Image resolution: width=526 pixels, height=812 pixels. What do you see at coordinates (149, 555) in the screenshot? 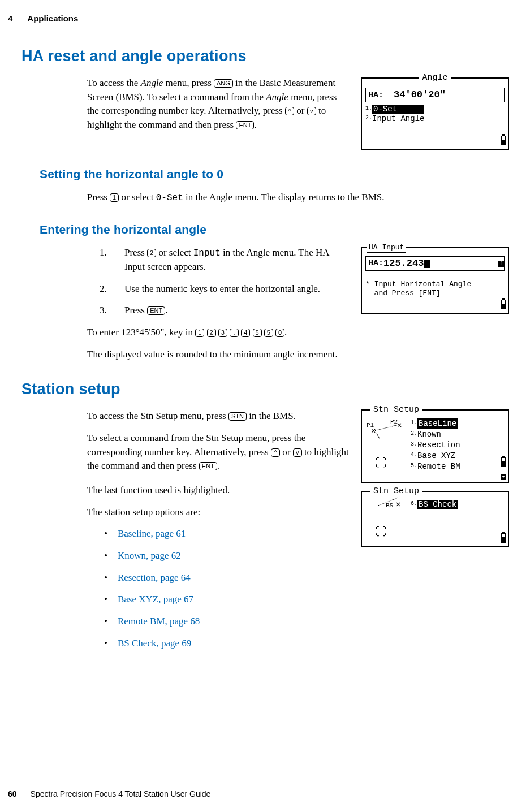
I see `link-known: Known, page 62` at bounding box center [149, 555].